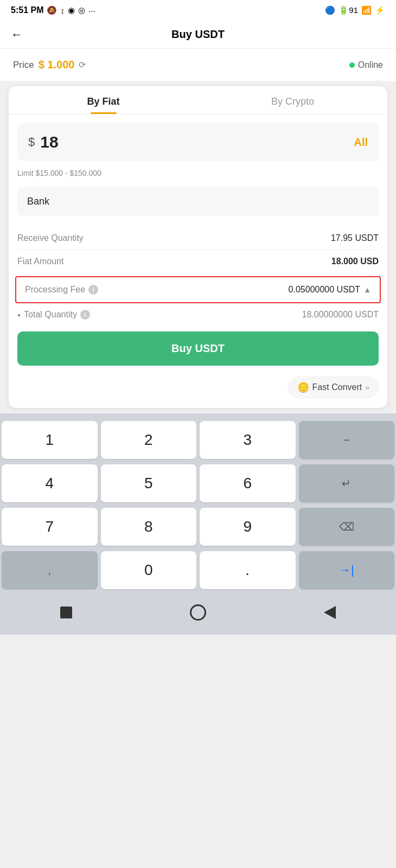 The height and width of the screenshot is (868, 396). I want to click on keyboard-row-2: 4 5 6 ↵, so click(198, 483).